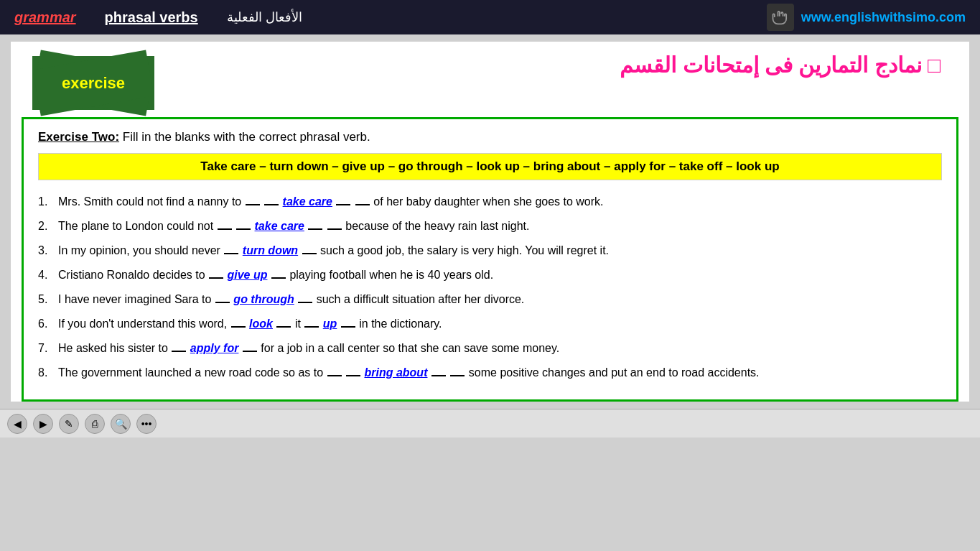 Image resolution: width=980 pixels, height=551 pixels. What do you see at coordinates (48, 275) in the screenshot?
I see `sentence-number: 4.` at bounding box center [48, 275].